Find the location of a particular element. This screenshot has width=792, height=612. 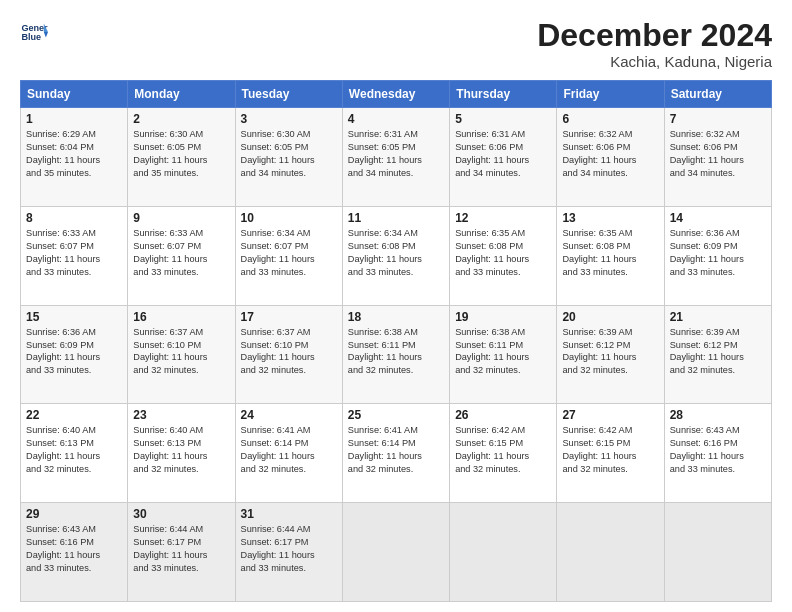

table-row: 23Sunrise: 6:40 AM Sunset: 6:13 PM Dayli… is located at coordinates (182, 454).